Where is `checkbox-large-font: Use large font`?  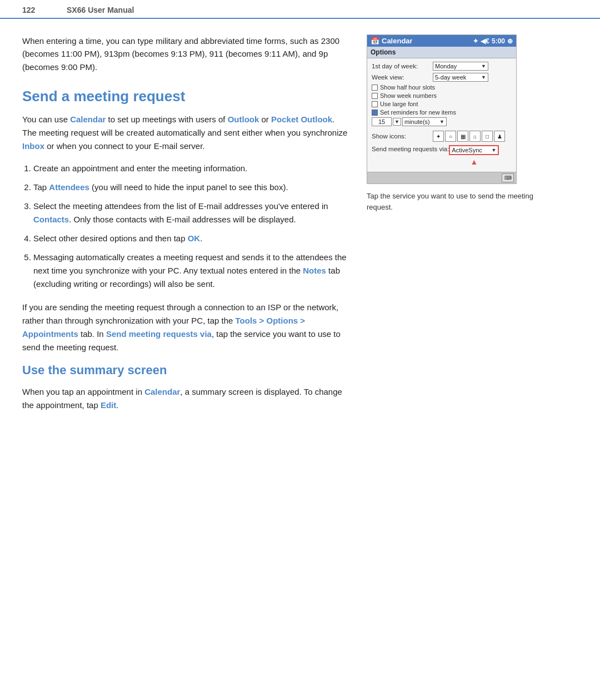 checkbox-large-font: Use large font is located at coordinates (442, 104).